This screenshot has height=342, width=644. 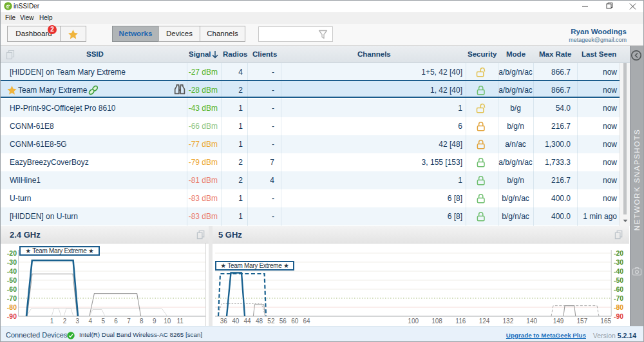 What do you see at coordinates (295, 321) in the screenshot?
I see `svg-text: 60` at bounding box center [295, 321].